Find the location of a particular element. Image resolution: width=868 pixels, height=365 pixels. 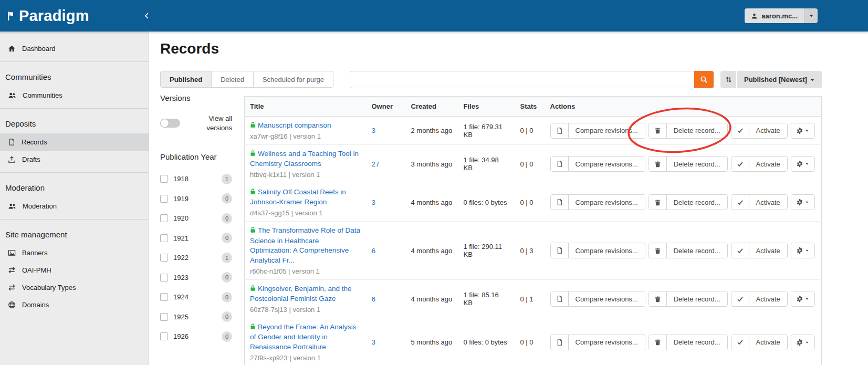

versions-filter-heading: Versions is located at coordinates (175, 98).